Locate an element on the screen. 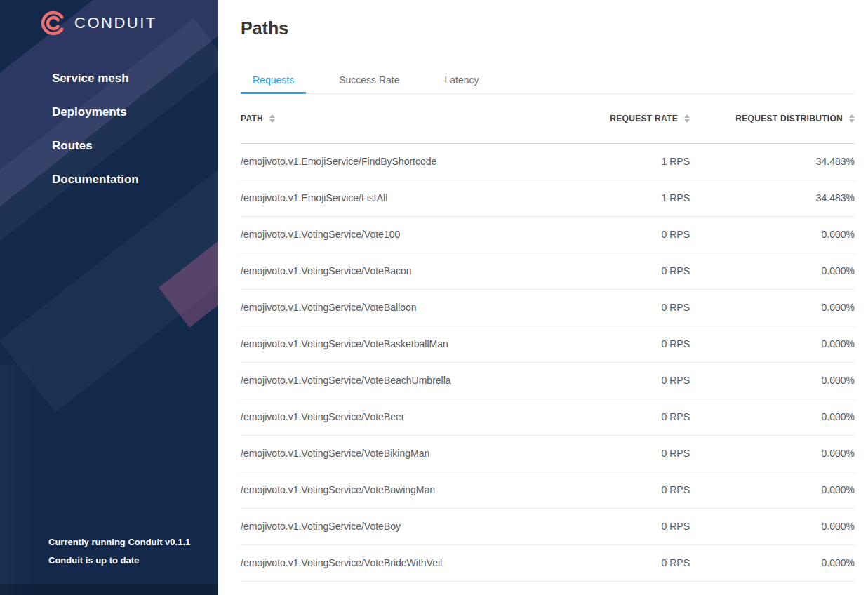  sidebar-decor-accent is located at coordinates (188, 271).